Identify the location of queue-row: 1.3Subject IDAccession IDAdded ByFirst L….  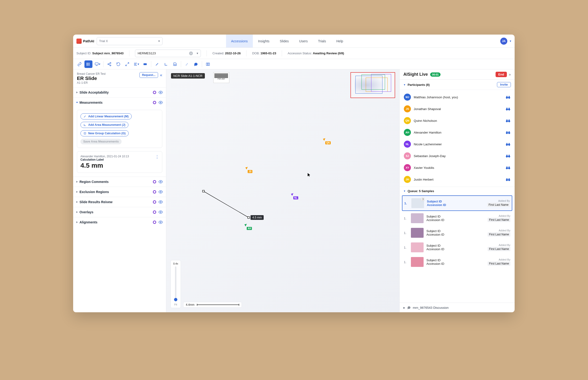
(457, 203).